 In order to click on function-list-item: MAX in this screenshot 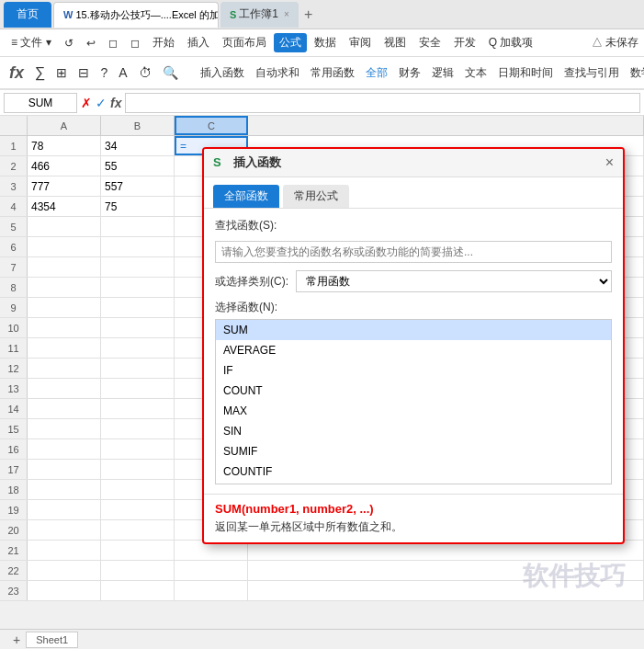, I will do `click(413, 411)`.